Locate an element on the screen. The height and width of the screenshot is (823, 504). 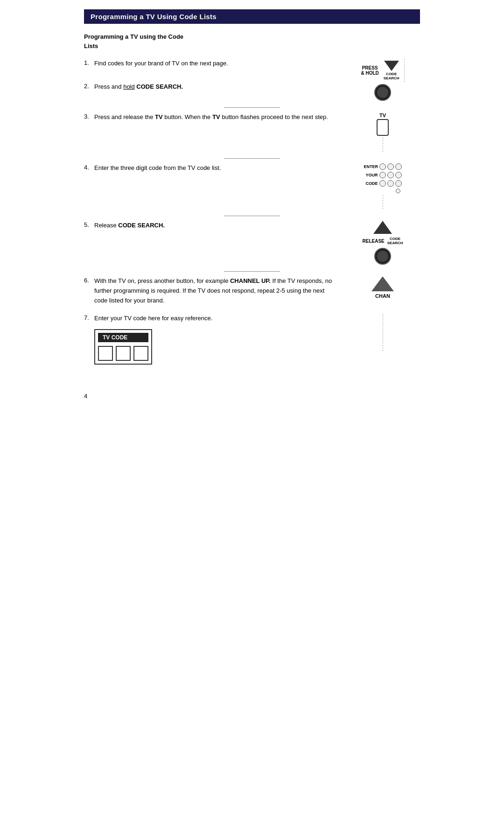
step-7: 7. Enter your TV code here for easy refe… is located at coordinates (211, 318).